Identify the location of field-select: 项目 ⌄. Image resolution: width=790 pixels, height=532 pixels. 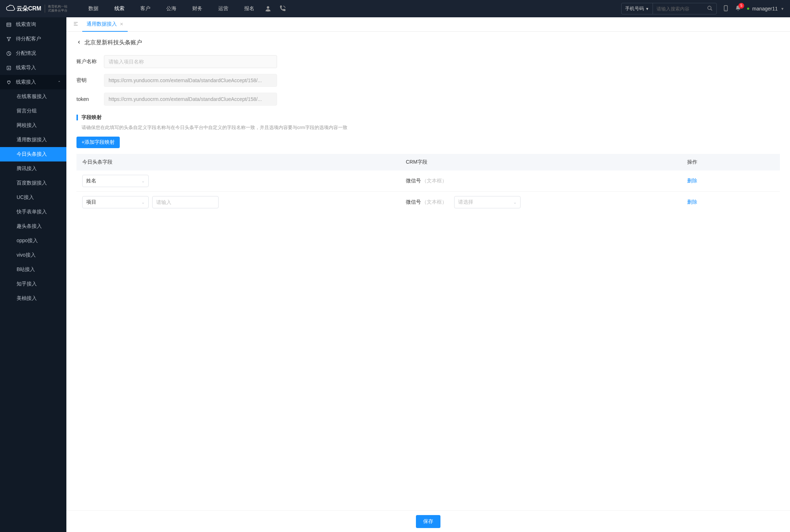
(115, 202).